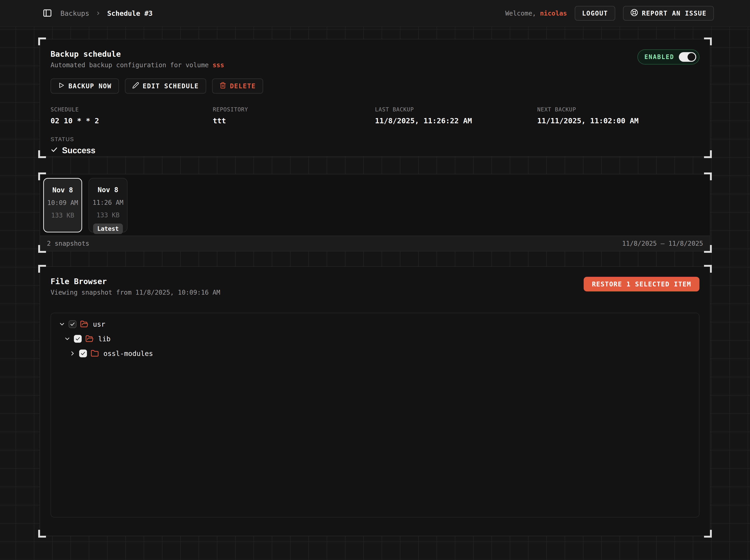  What do you see at coordinates (375, 116) in the screenshot?
I see `schedule-fields: SCHEDULE 02 10 * * 2 REPOSITORY ttt LAST…` at bounding box center [375, 116].